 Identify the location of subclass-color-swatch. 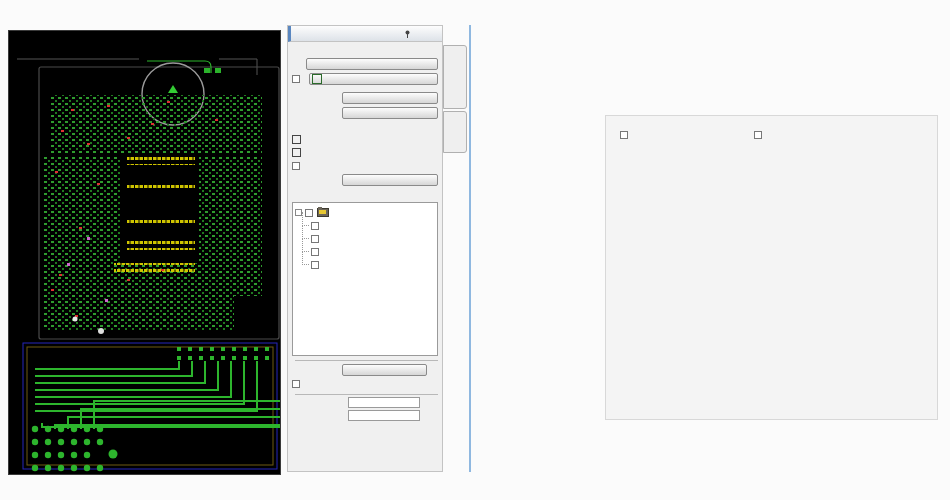
(317, 79).